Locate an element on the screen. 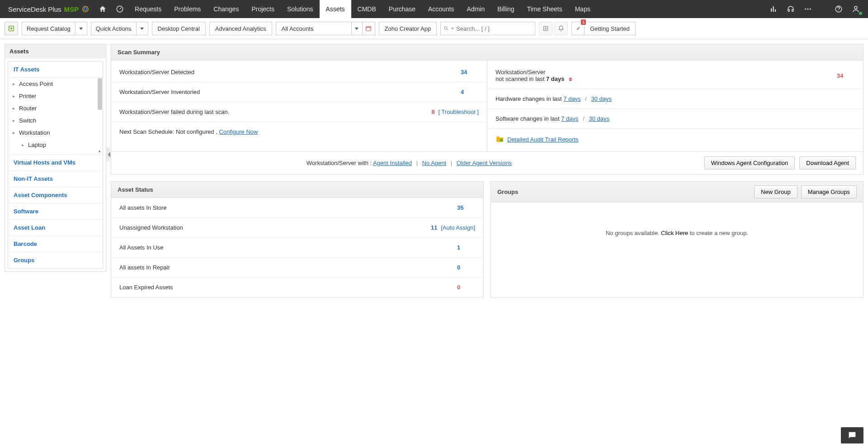 The height and width of the screenshot is (448, 868). tree-scrollbar is located at coordinates (100, 94).